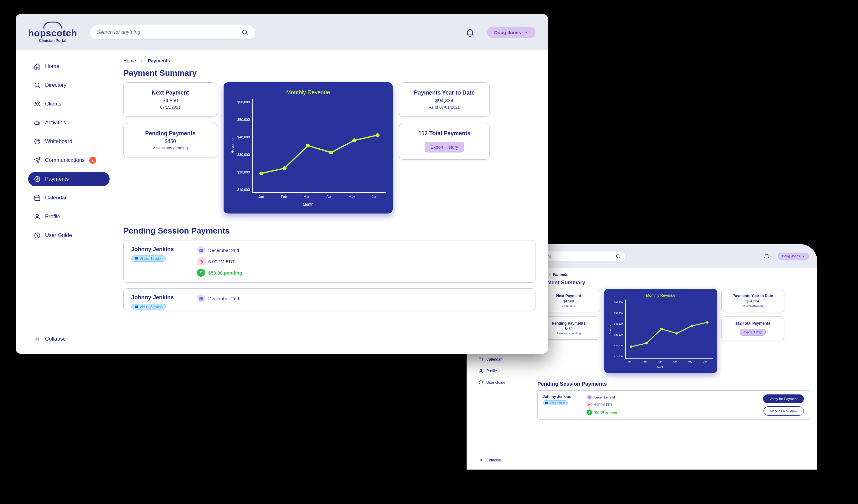 The height and width of the screenshot is (504, 858). Describe the element at coordinates (444, 93) in the screenshot. I see `card-title: Payments Year to Date` at that location.